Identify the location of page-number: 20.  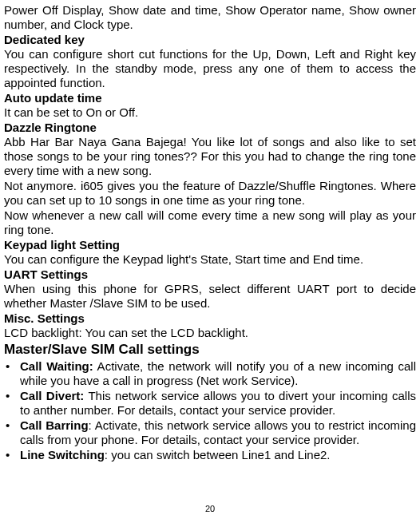
(210, 509).